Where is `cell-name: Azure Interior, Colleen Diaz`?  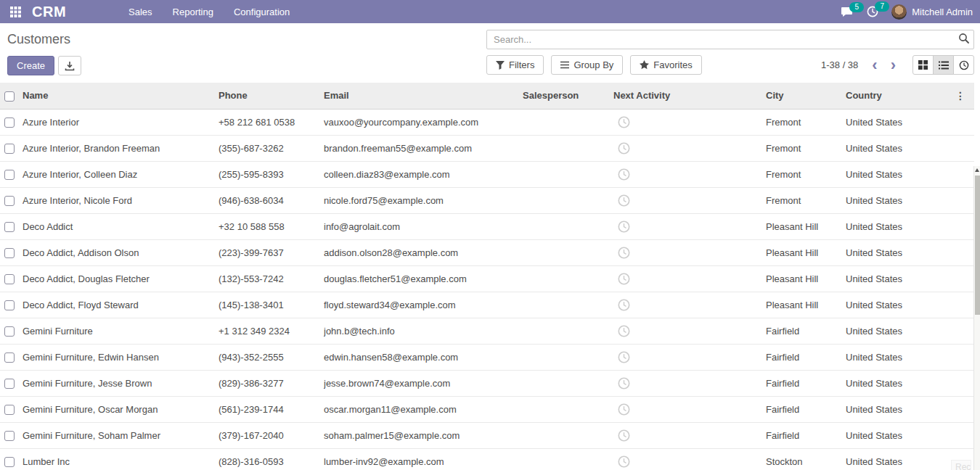
cell-name: Azure Interior, Colleen Diaz is located at coordinates (121, 174).